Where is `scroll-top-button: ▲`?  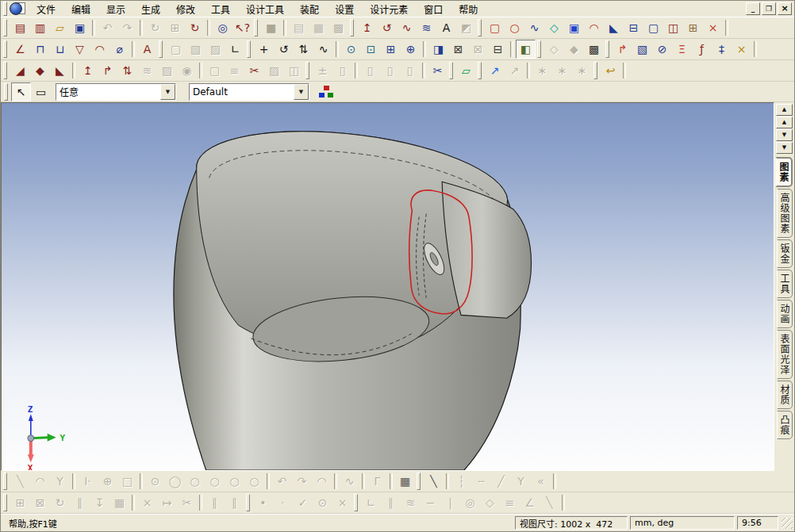 scroll-top-button: ▲ is located at coordinates (784, 109).